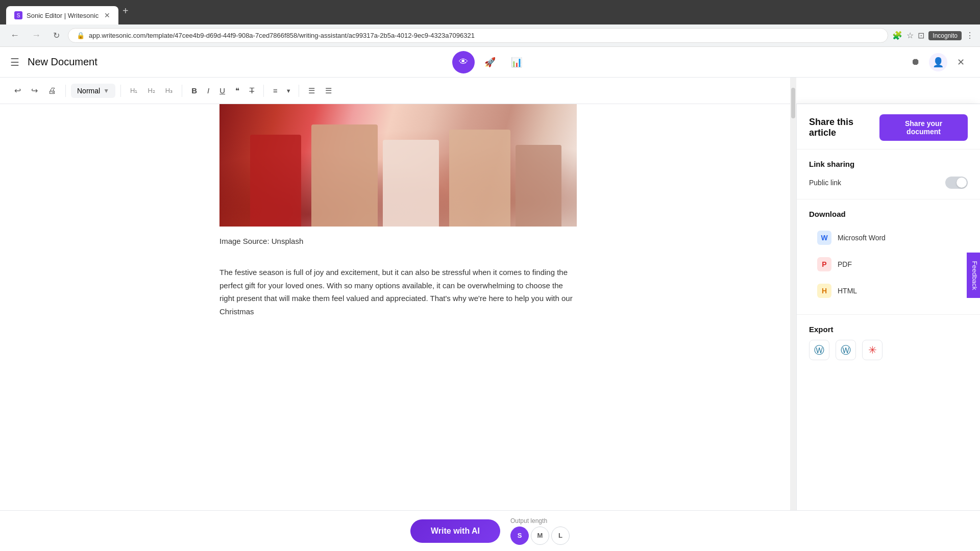  I want to click on print-button: 🖨, so click(52, 91).